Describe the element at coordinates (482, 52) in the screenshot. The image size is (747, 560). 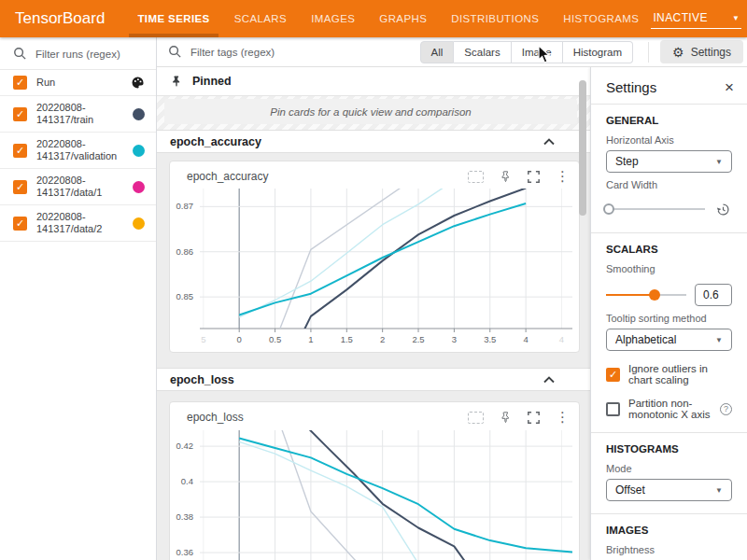
I see `filter-scalars-button: Scalars` at that location.